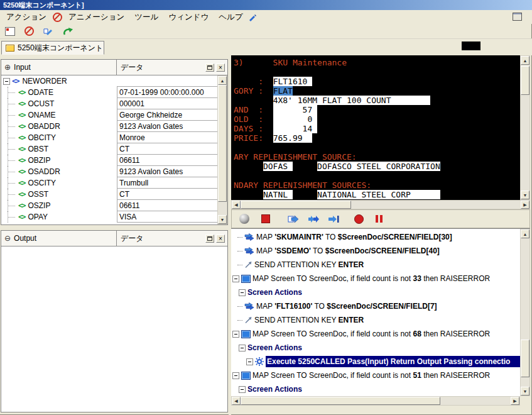 The image size is (532, 415). Describe the element at coordinates (109, 172) in the screenshot. I see `tree-row: <>OSADDR9123 Avalon Gates` at that location.